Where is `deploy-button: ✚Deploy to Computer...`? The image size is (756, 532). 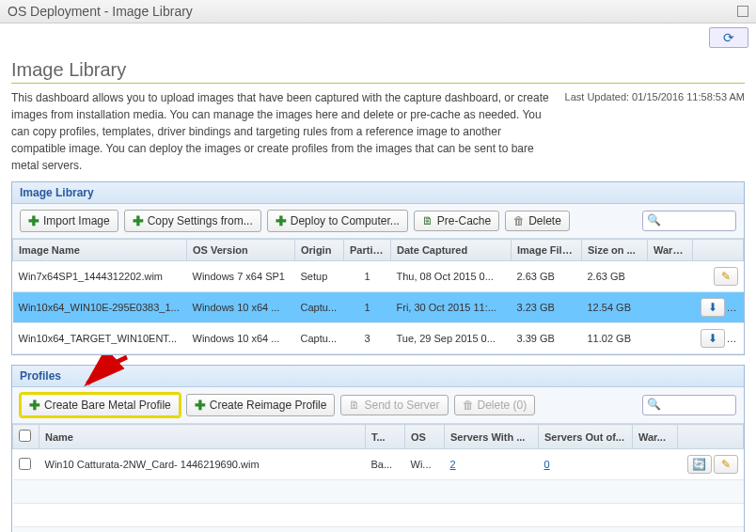
deploy-button: ✚Deploy to Computer... is located at coordinates (338, 221).